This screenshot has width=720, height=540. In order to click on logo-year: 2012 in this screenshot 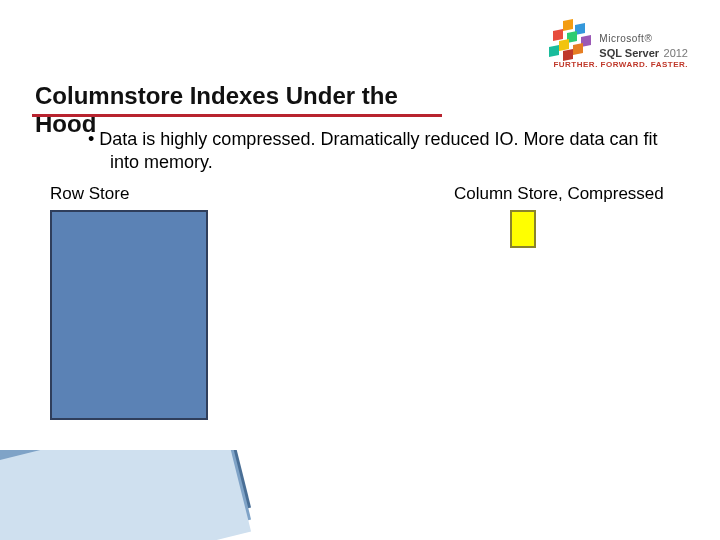, I will do `click(676, 53)`.